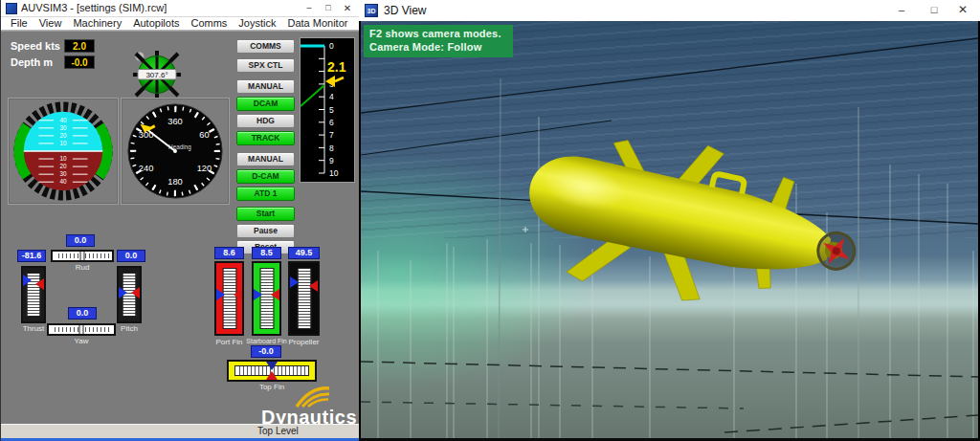 The width and height of the screenshot is (980, 441). I want to click on menu-autopilots: Autopilots, so click(156, 23).